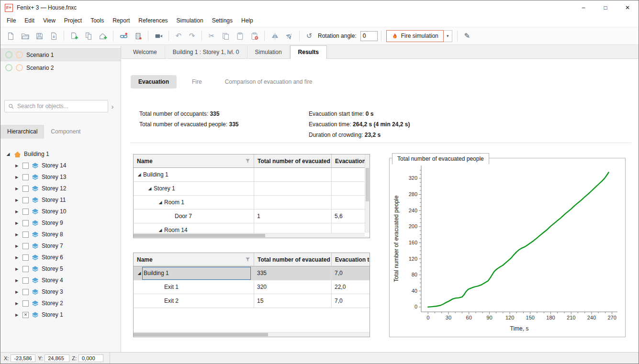 The height and width of the screenshot is (364, 639). What do you see at coordinates (467, 36) in the screenshot?
I see `validate-icon: ✎` at bounding box center [467, 36].